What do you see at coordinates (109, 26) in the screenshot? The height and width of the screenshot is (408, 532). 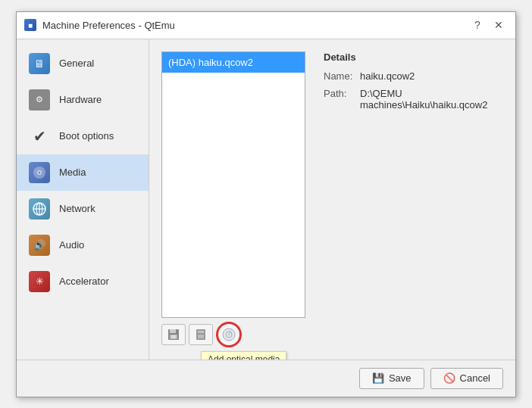 I see `window-title: Machine Preferences - QtEmu` at bounding box center [109, 26].